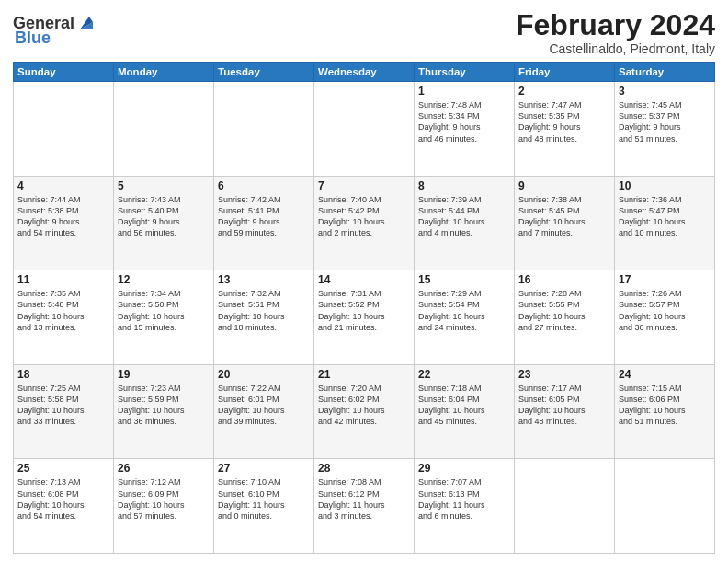 The width and height of the screenshot is (728, 563). I want to click on calendar-cell: 12Sunrise: 7:34 AMSunset: 5:50 PMDayligh…, so click(164, 318).